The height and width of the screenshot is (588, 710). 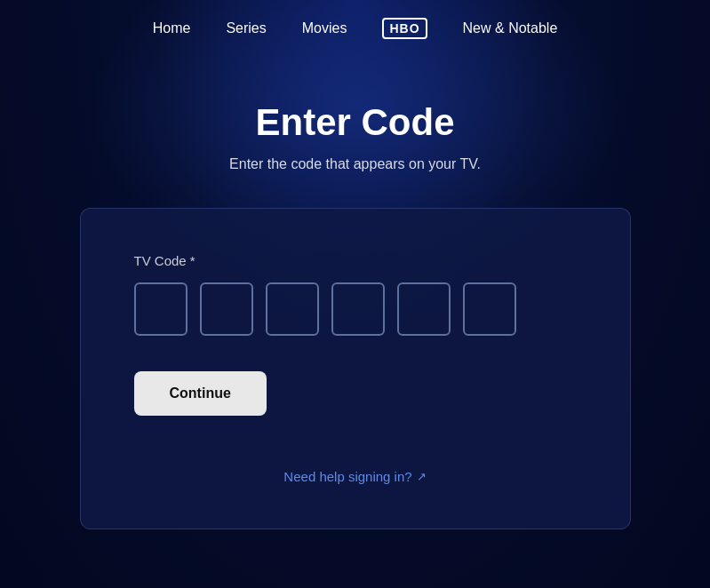 What do you see at coordinates (355, 123) in the screenshot?
I see `page-title: Enter Code` at bounding box center [355, 123].